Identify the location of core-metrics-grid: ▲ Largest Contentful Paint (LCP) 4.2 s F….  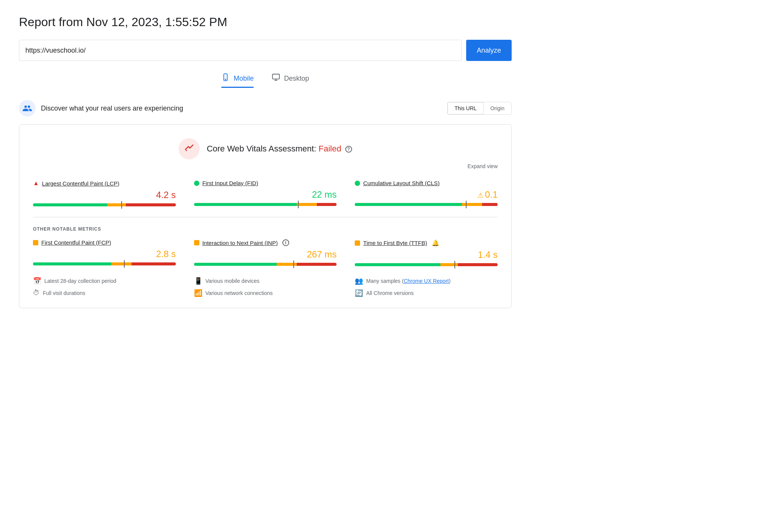
(265, 193).